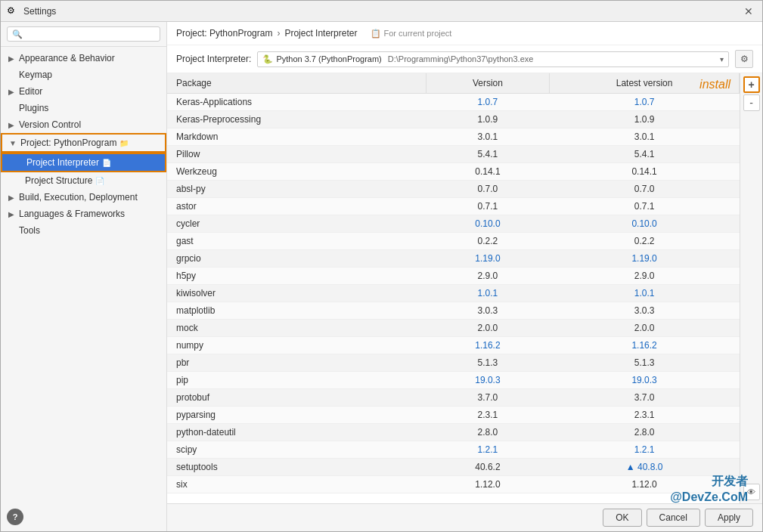  Describe the element at coordinates (454, 328) in the screenshot. I see `table-row: mock2.0.02.0.0` at that location.